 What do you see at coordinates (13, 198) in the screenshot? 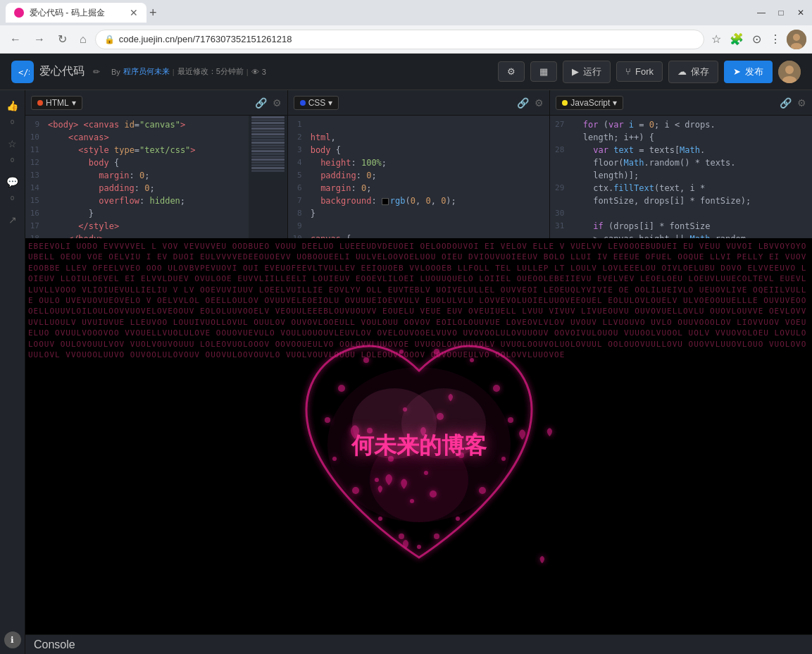
I see `comment-count: 0` at bounding box center [13, 198].